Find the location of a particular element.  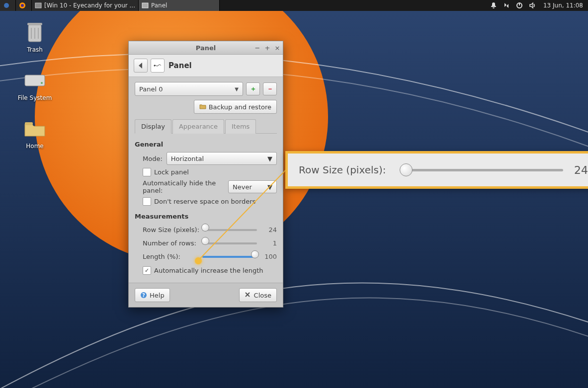

desktop-icon-home: Home is located at coordinates (35, 133).